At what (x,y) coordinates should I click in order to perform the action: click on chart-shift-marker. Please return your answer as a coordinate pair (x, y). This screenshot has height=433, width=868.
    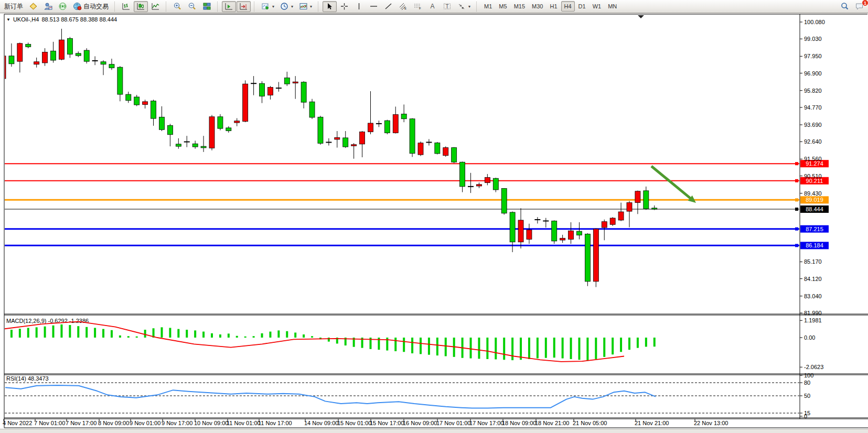
    Looking at the image, I should click on (641, 17).